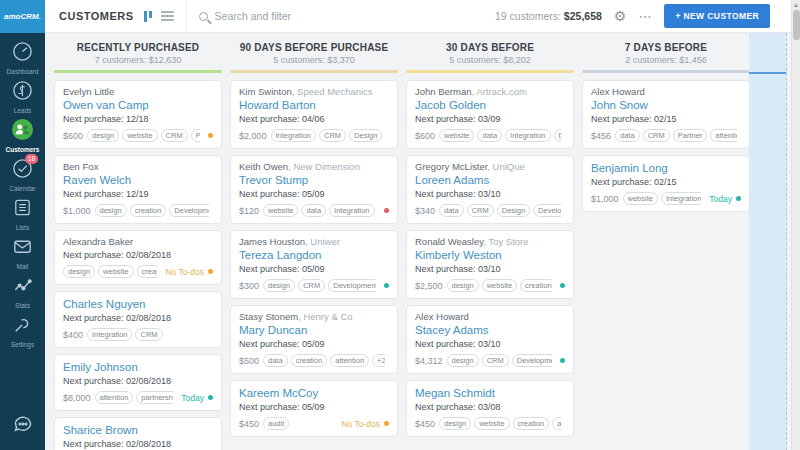 The width and height of the screenshot is (800, 450). What do you see at coordinates (22, 54) in the screenshot?
I see `gauge-icon` at bounding box center [22, 54].